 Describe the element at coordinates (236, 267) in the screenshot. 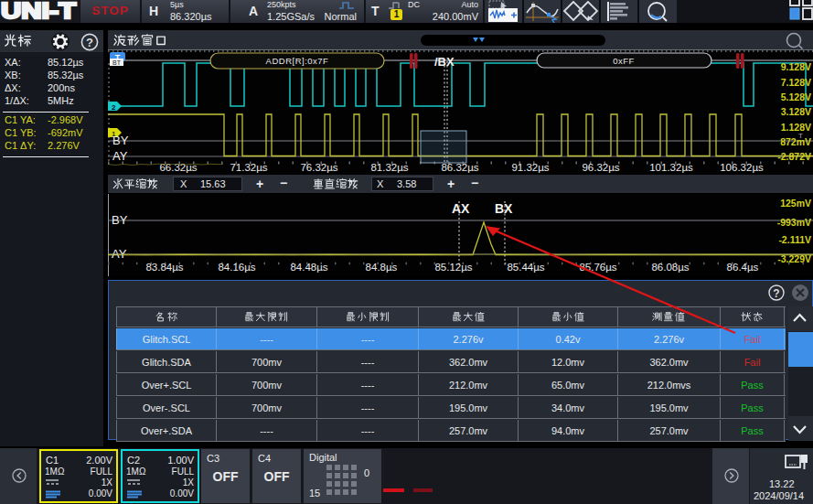

I see `svg-text: 84.16µs` at that location.